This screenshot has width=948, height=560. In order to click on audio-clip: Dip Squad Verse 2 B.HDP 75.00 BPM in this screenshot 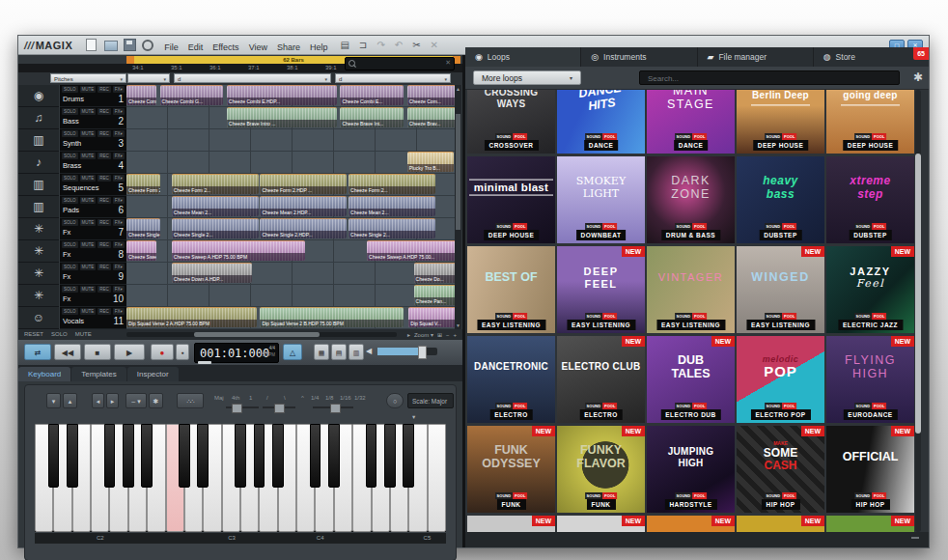, I will do `click(332, 317)`.